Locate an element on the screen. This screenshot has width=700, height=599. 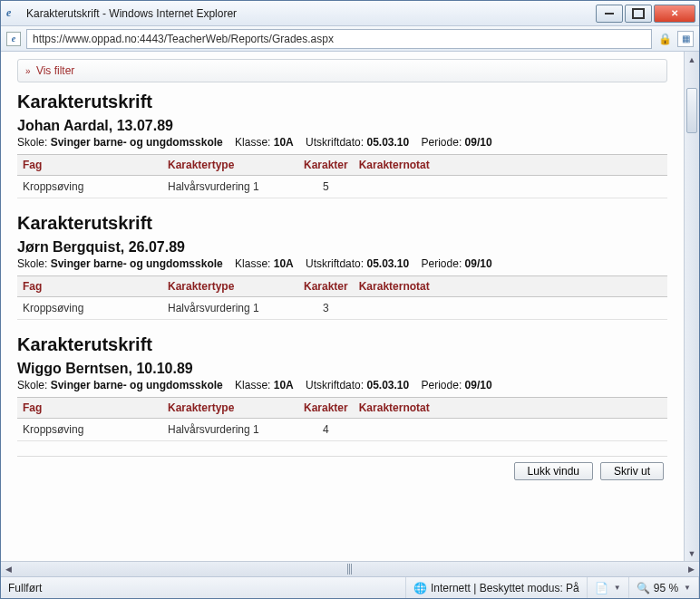
window-controls is located at coordinates (645, 14).